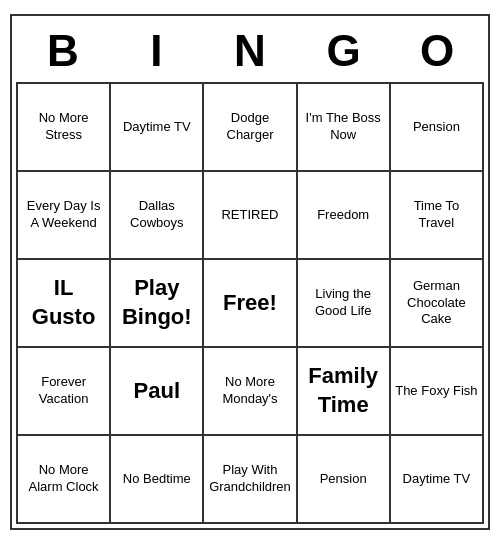  I want to click on bingo-cell-16: Paul, so click(158, 392).